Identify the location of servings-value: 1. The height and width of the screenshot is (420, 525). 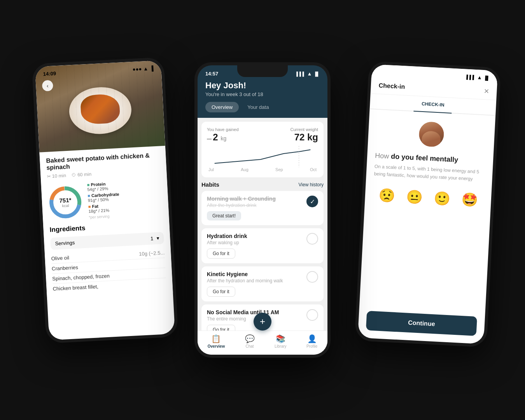
(152, 239).